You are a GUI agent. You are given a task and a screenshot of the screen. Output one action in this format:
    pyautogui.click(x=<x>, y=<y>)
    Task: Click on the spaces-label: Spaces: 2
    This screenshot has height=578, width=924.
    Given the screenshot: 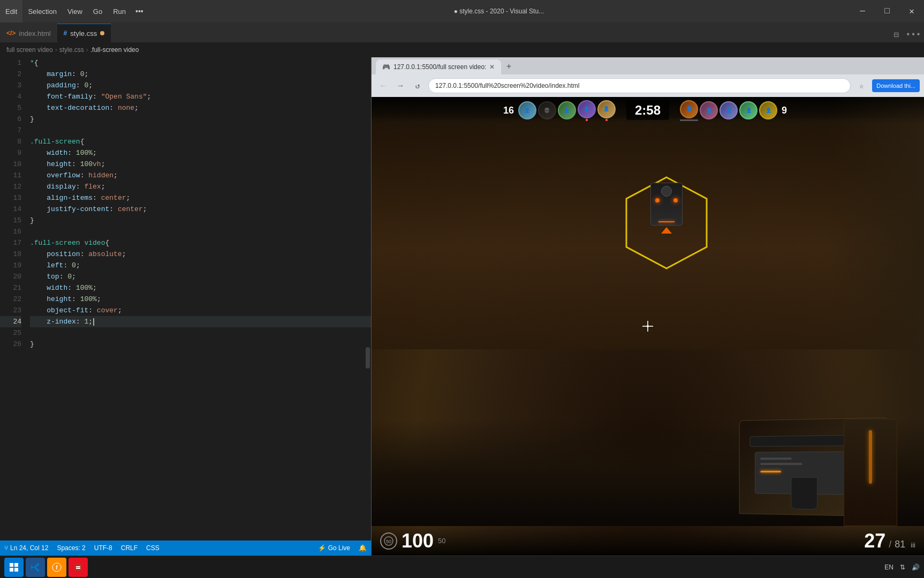 What is the action you would take?
    pyautogui.click(x=71, y=548)
    